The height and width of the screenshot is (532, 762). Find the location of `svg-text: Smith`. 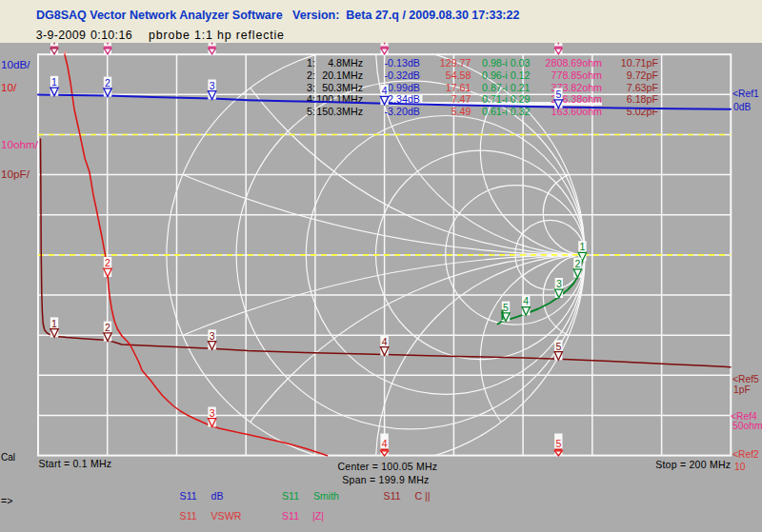

svg-text: Smith is located at coordinates (326, 496).